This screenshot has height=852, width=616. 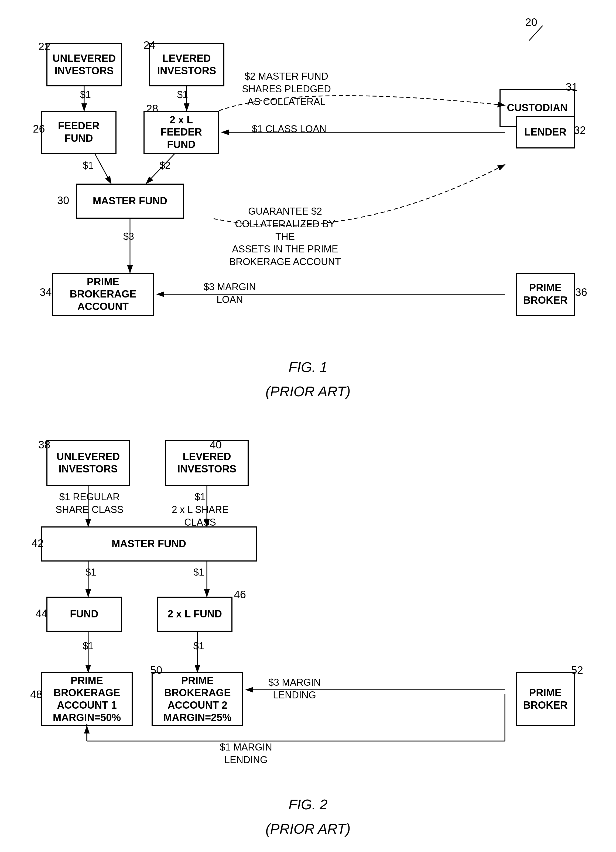 What do you see at coordinates (308, 367) in the screenshot?
I see `fig1-title: FIG. 1` at bounding box center [308, 367].